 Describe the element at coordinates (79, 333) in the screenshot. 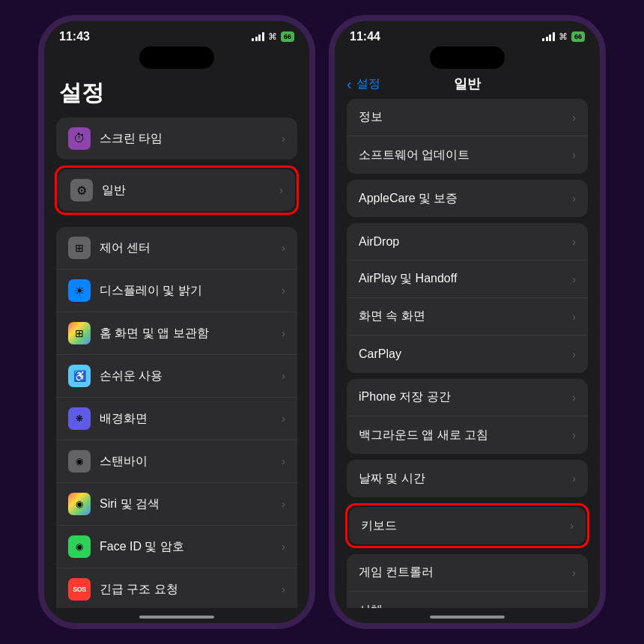

I see `home-screen-icon: ⊞` at that location.